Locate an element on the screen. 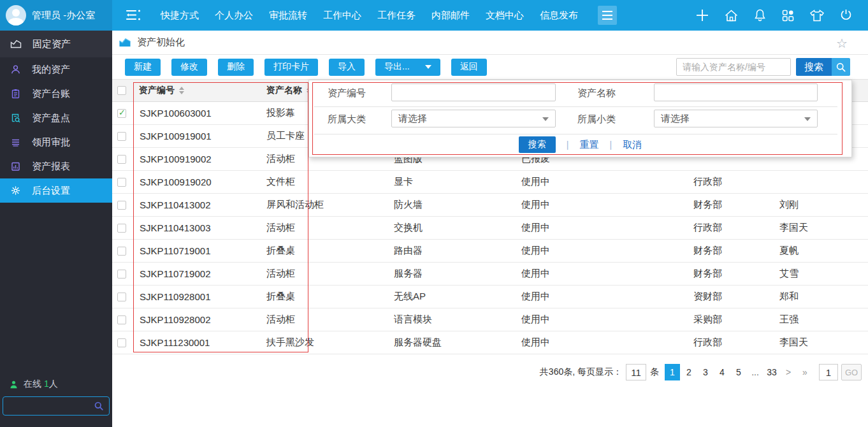 The height and width of the screenshot is (427, 868). asset-code-cell: SJKP100919002 is located at coordinates (198, 159).